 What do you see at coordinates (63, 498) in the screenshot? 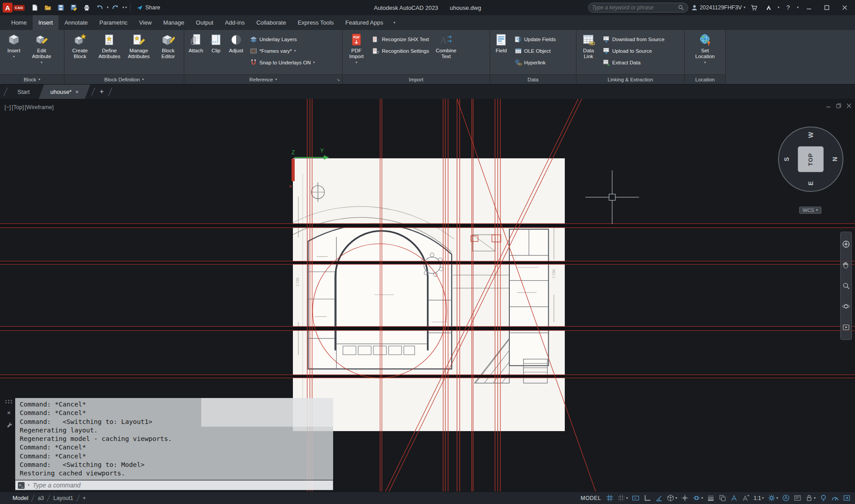
I see `layout-tab-1: Layout1` at bounding box center [63, 498].